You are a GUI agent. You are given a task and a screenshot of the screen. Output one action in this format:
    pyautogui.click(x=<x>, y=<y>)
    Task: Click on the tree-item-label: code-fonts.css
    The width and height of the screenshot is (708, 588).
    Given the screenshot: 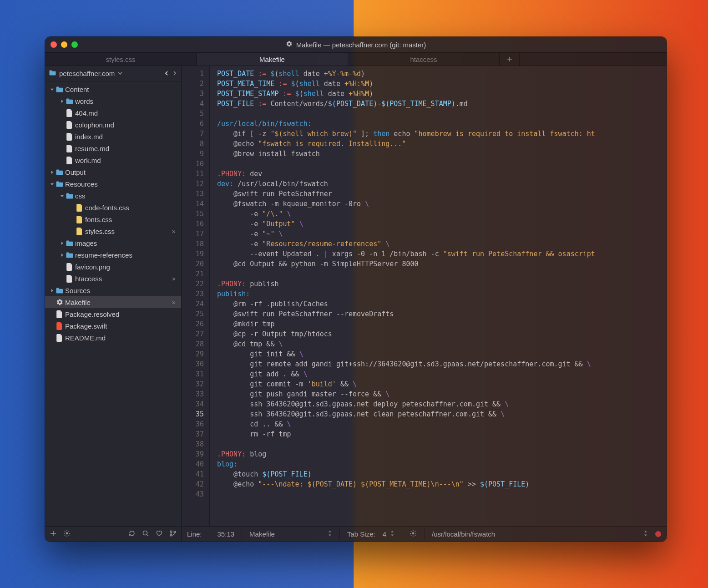 What is the action you would take?
    pyautogui.click(x=131, y=208)
    